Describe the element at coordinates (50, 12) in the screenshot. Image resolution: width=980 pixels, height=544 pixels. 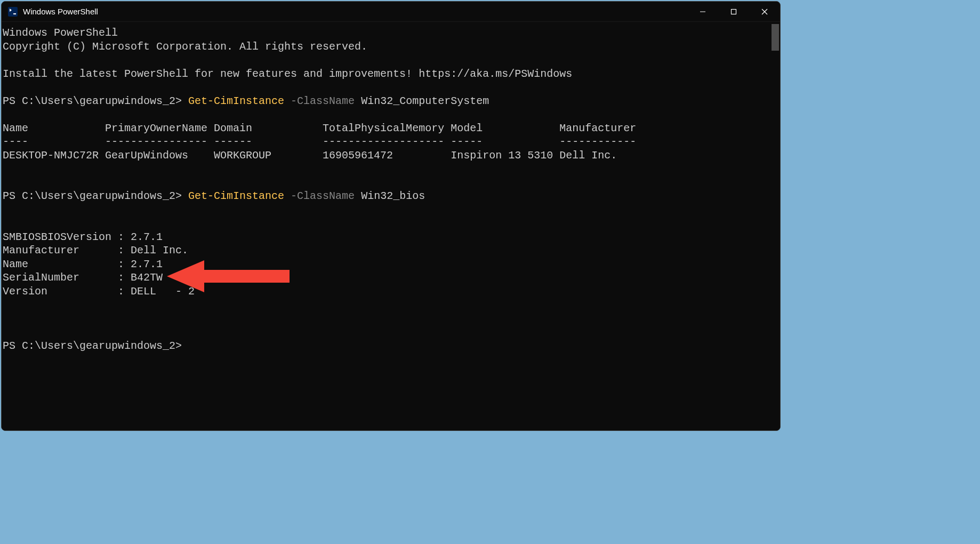
I see `titlebar-left: Windows PowerShell` at that location.